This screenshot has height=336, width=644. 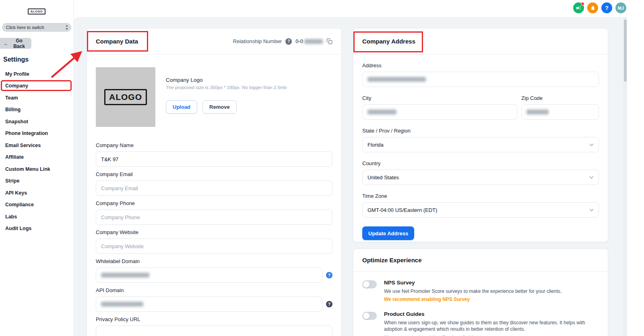 I want to click on sidebar-item-stripe: Stripe, so click(x=37, y=181).